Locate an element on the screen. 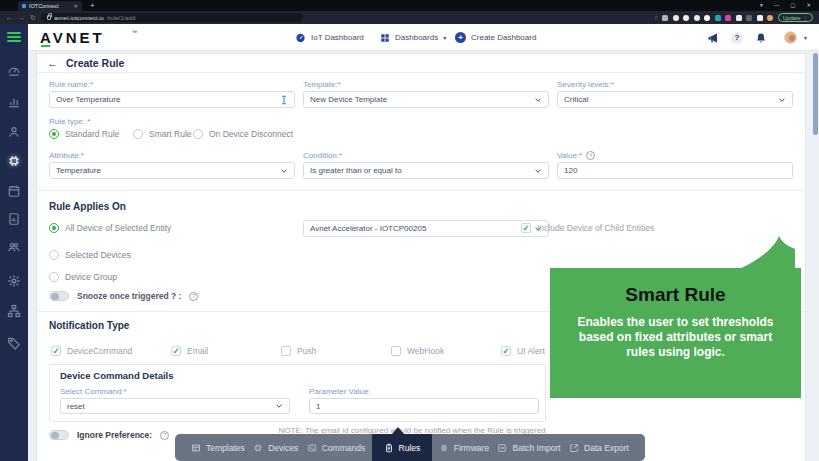 The width and height of the screenshot is (819, 461). template-select: New Device Template is located at coordinates (426, 100).